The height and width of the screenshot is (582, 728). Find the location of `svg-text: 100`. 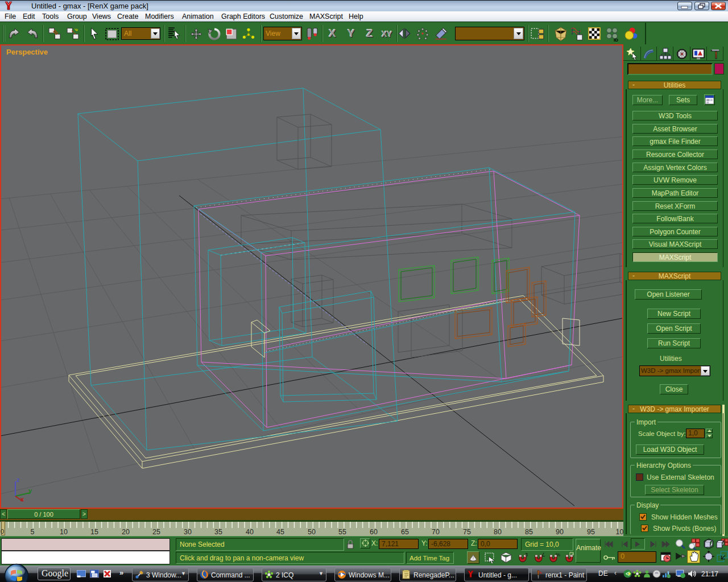

svg-text: 100 is located at coordinates (620, 532).